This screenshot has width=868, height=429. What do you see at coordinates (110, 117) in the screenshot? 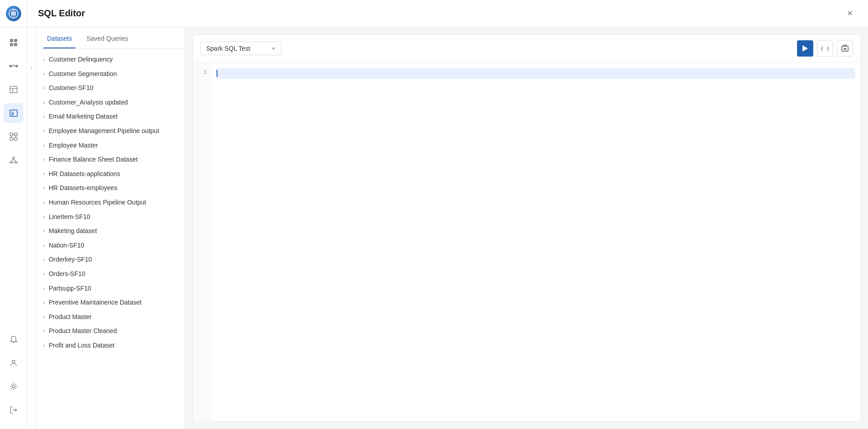
I see `list-item: › Email Marketing Dataset` at bounding box center [110, 117].